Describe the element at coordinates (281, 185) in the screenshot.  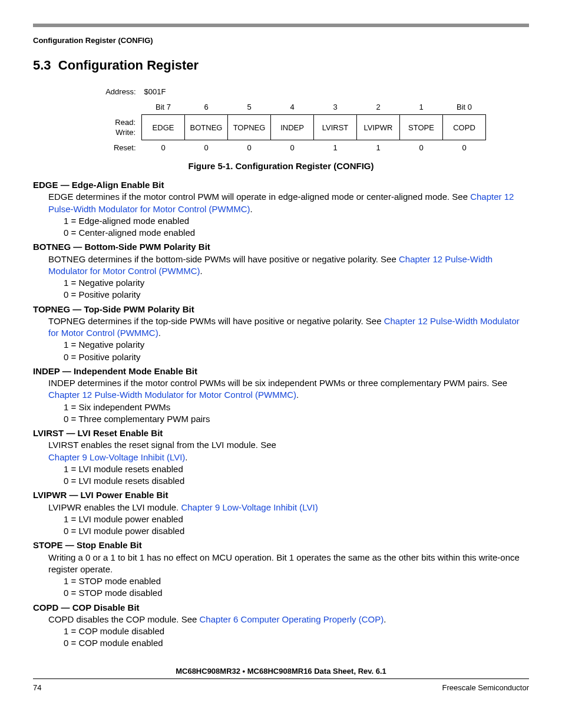
I see `field-title: EDGE — Edge-Align Enable Bit` at that location.